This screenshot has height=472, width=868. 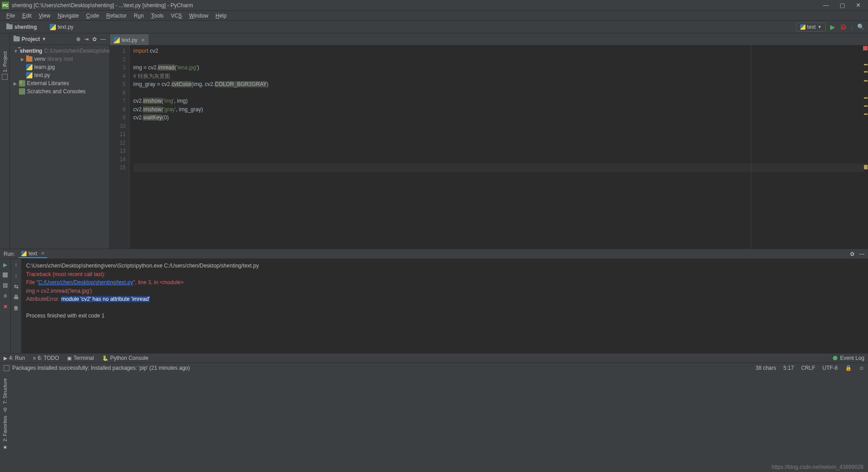 I want to click on breadcrumb-root: shenting, so click(x=22, y=27).